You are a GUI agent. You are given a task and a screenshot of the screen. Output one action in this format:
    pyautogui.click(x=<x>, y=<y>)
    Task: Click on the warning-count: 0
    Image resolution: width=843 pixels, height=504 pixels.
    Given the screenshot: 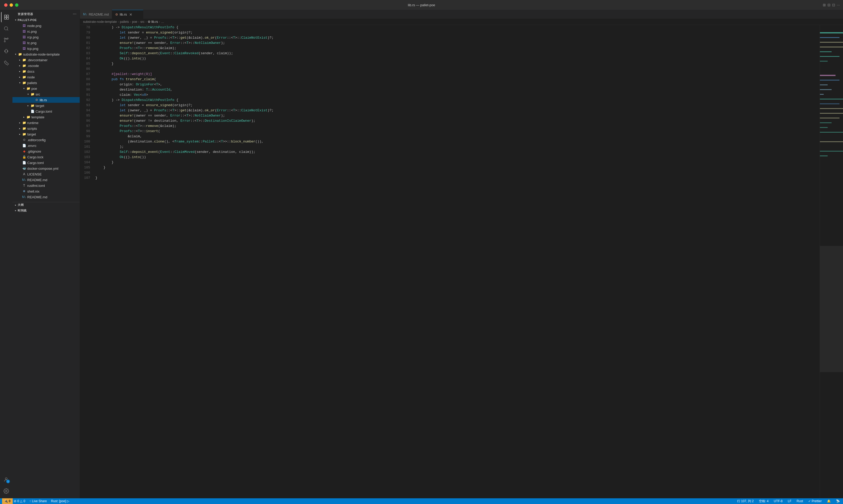 What is the action you would take?
    pyautogui.click(x=24, y=501)
    